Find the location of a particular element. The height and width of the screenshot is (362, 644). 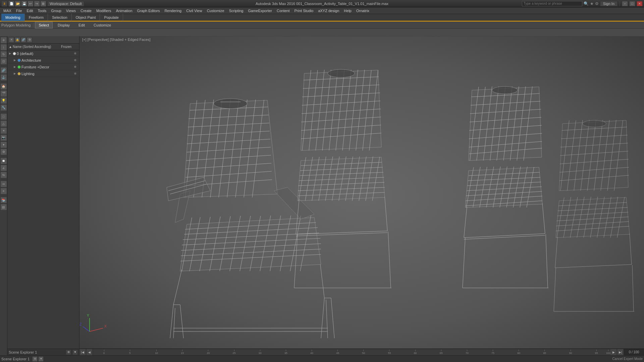

align-btn: ≡ is located at coordinates (4, 191).